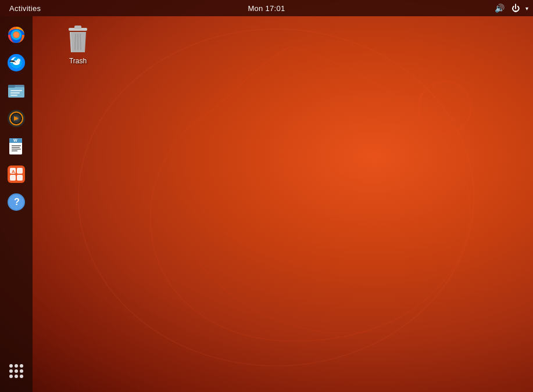  Describe the element at coordinates (16, 202) in the screenshot. I see `dock-item-help: ?` at that location.